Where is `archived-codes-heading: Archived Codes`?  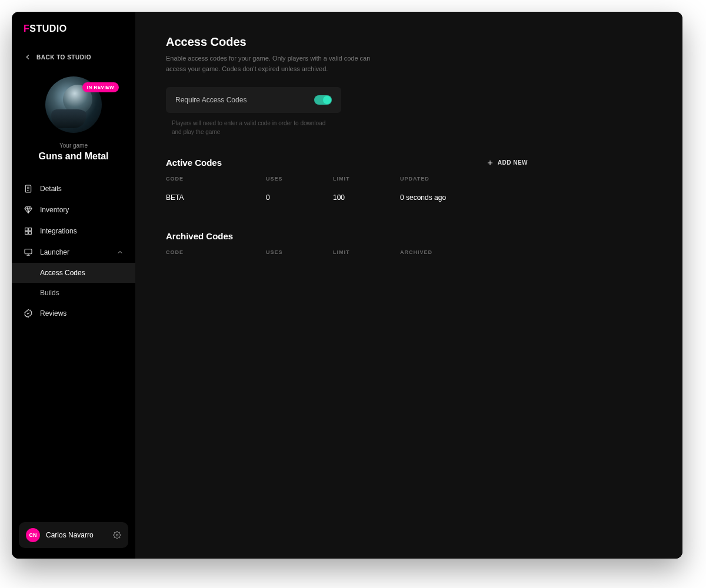
archived-codes-heading: Archived Codes is located at coordinates (199, 236).